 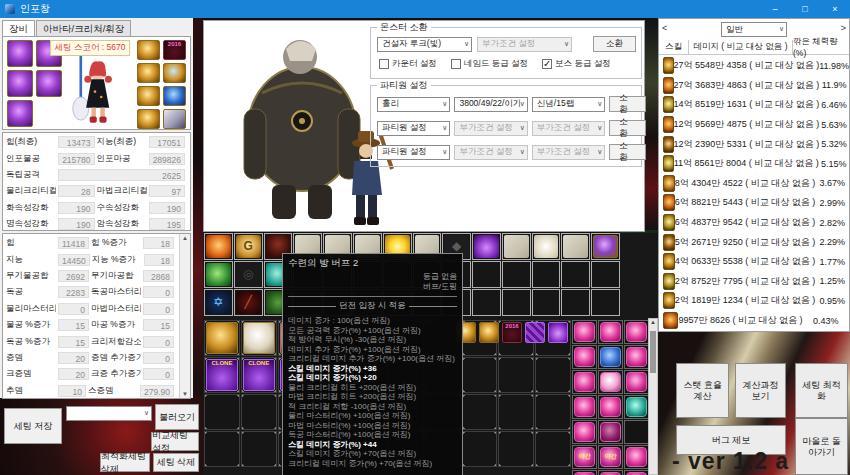 What do you see at coordinates (754, 66) in the screenshot?
I see `skill-damage-row: 27억 5548만 4358 ( 비교 대상 없음 )11.98%` at bounding box center [754, 66].